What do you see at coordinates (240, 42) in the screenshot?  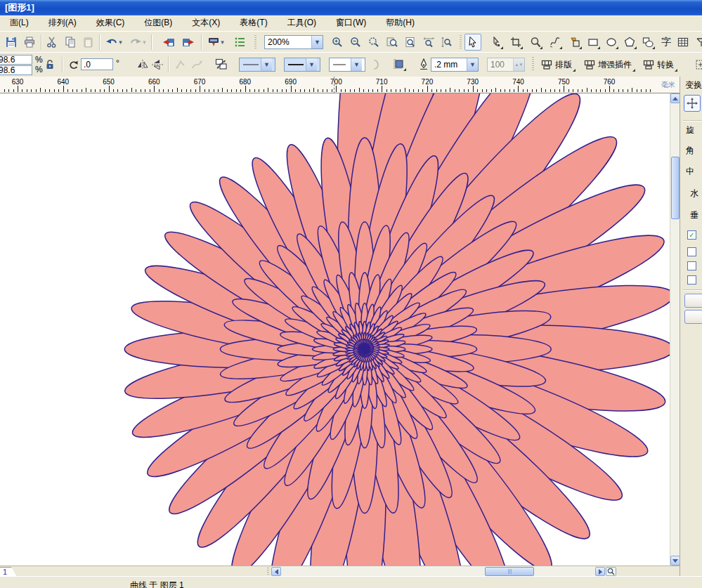 I see `options-button` at bounding box center [240, 42].